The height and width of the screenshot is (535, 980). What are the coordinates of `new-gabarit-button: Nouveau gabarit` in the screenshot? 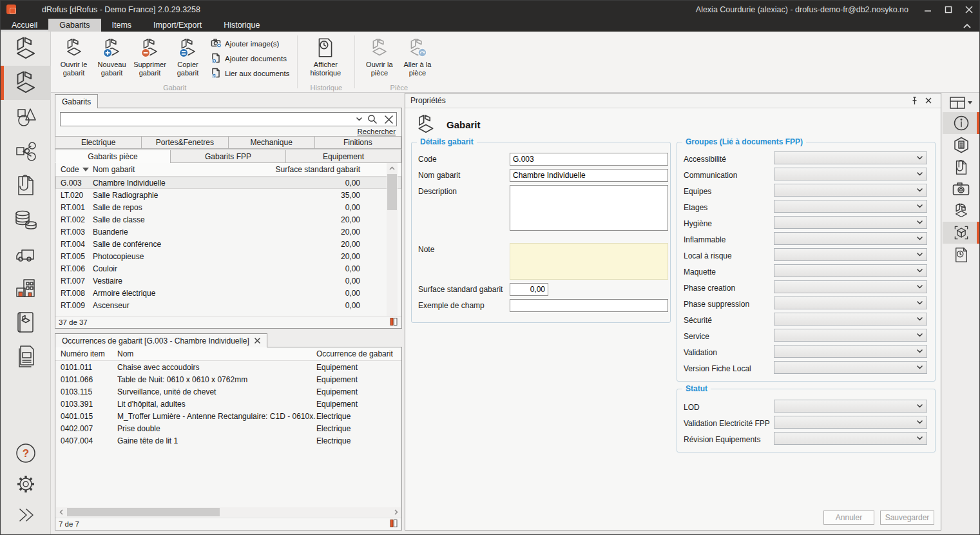 It's located at (112, 55).